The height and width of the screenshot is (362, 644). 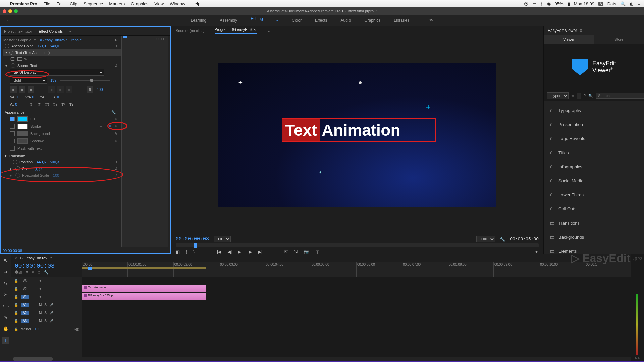 What do you see at coordinates (47, 281) in the screenshot?
I see `track-v3-header: 🔒V3👁` at bounding box center [47, 281].